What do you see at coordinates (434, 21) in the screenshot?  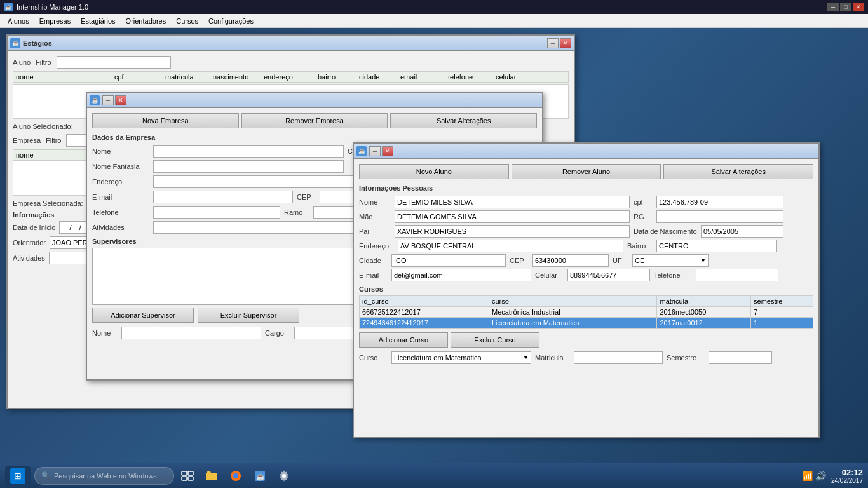 I see `menubar: Alunos Empresas Estagiários Orientadores…` at bounding box center [434, 21].